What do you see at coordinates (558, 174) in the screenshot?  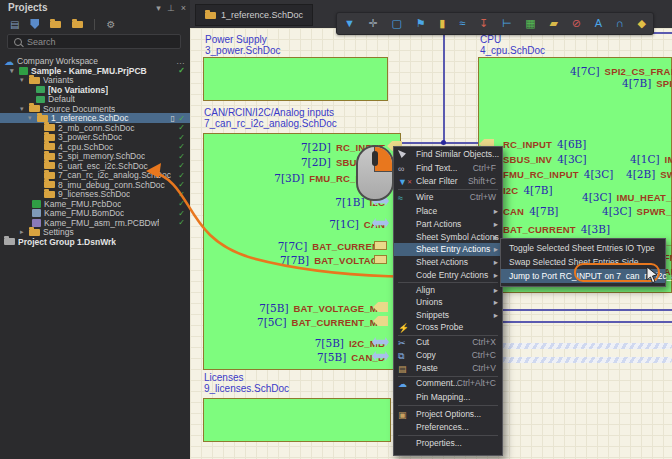 I see `sheet-entry: FMU_RC_INPUT4[3C]` at bounding box center [558, 174].